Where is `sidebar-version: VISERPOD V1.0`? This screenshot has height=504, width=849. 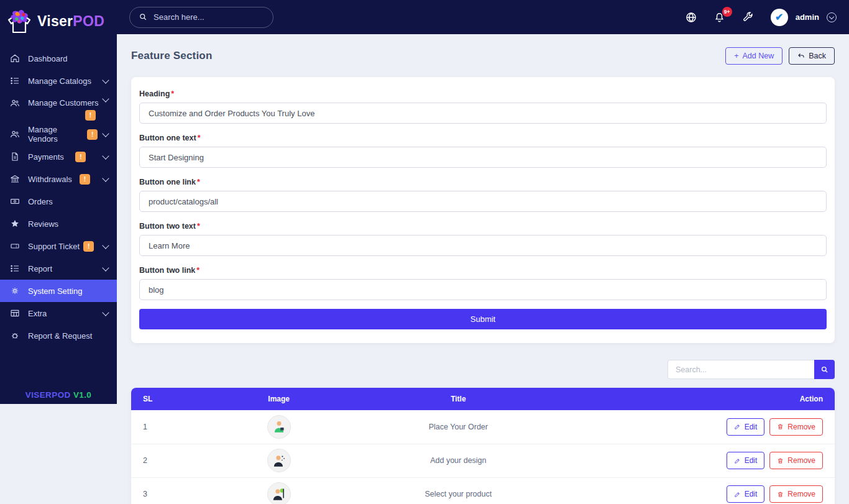
sidebar-version: VISERPOD V1.0 is located at coordinates (58, 395).